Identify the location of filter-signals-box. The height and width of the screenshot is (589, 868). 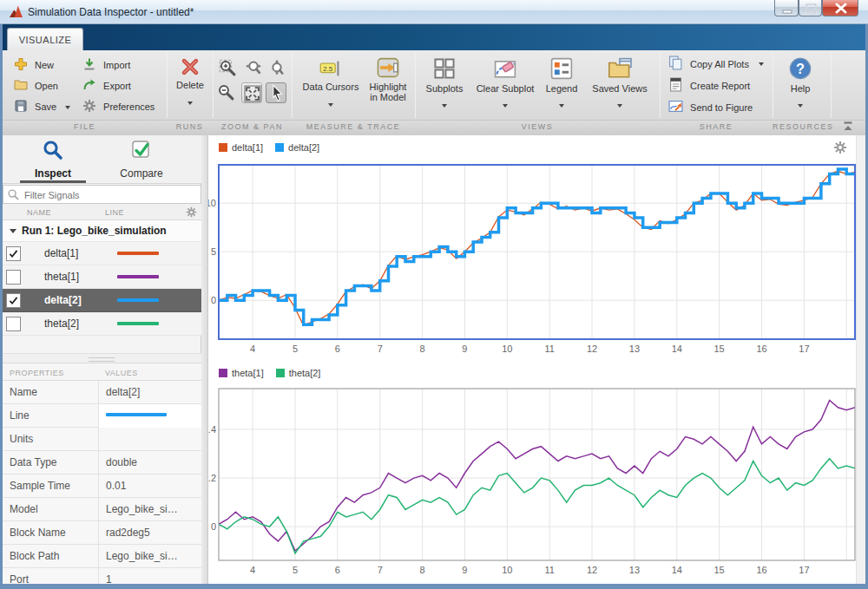
(102, 194).